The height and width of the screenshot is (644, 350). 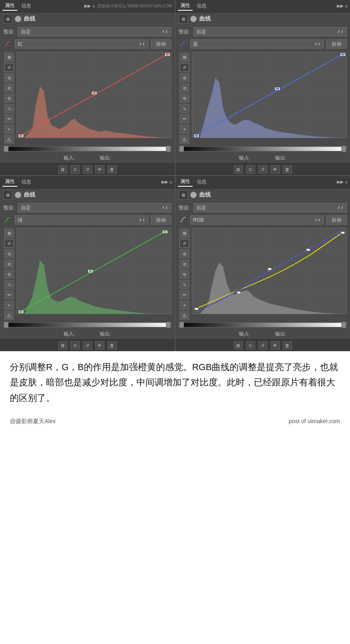 I want to click on red-tb-eye: 👁, so click(x=100, y=169).